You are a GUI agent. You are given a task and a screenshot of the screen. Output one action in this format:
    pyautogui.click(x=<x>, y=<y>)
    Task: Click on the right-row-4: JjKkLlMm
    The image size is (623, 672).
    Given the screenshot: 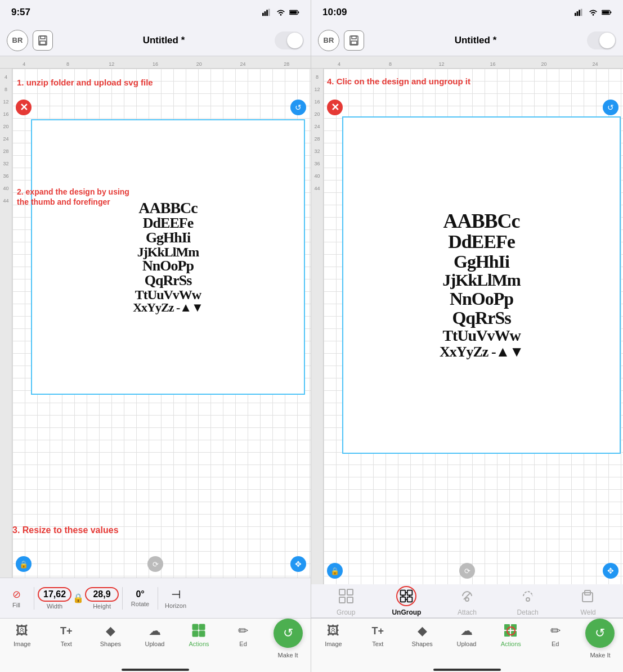 What is the action you would take?
    pyautogui.click(x=482, y=280)
    